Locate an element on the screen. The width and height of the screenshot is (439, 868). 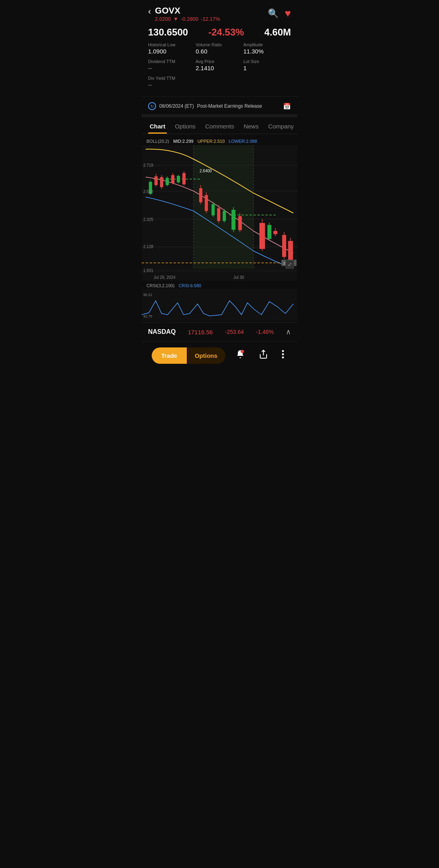
avg-price-cell: Avg Price 2.1410 is located at coordinates (220, 66).